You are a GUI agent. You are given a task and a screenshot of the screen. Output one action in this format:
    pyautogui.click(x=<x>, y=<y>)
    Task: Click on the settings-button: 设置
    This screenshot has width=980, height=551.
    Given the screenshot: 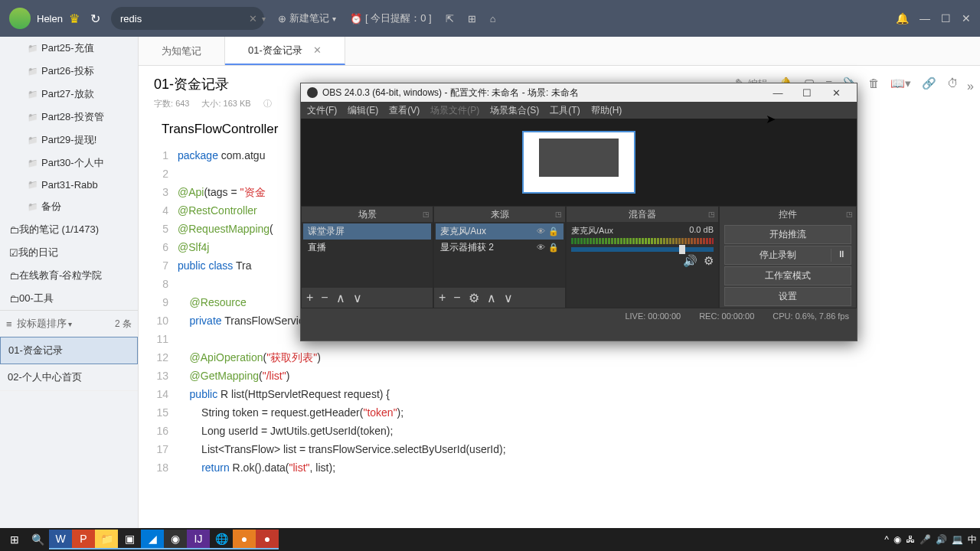 What is the action you would take?
    pyautogui.click(x=788, y=297)
    